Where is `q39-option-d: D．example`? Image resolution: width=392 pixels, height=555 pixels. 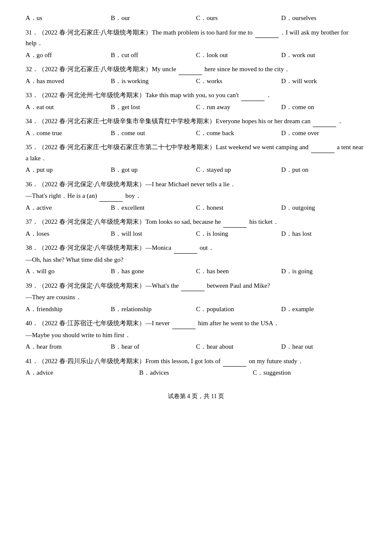
q39-option-d: D．example is located at coordinates (324, 309).